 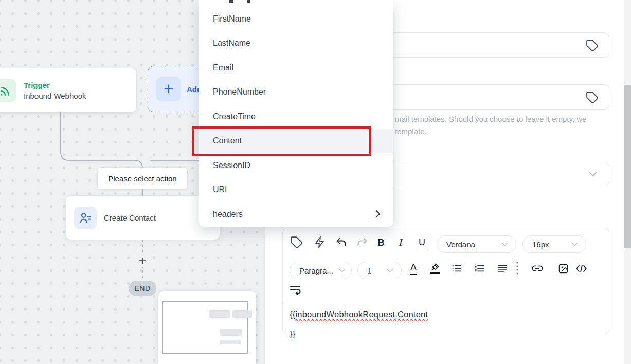 What do you see at coordinates (362, 320) in the screenshot?
I see `spellcheck-squiggle` at bounding box center [362, 320].